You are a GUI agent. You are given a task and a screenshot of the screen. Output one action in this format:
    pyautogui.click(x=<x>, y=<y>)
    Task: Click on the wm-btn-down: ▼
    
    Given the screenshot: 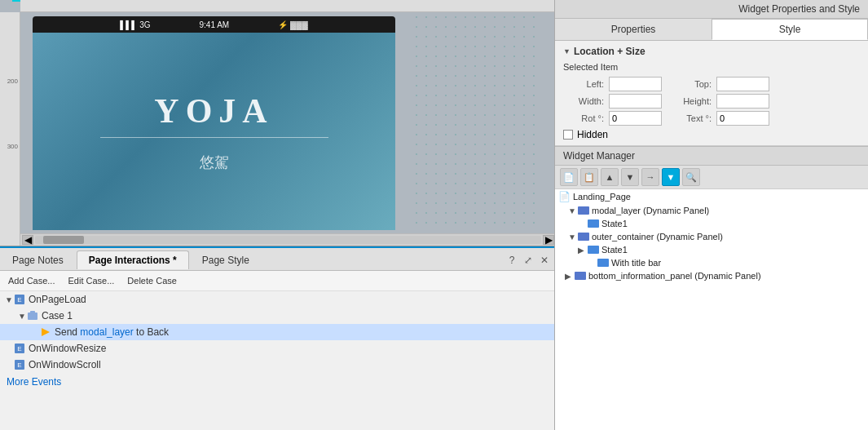 What is the action you would take?
    pyautogui.click(x=630, y=177)
    